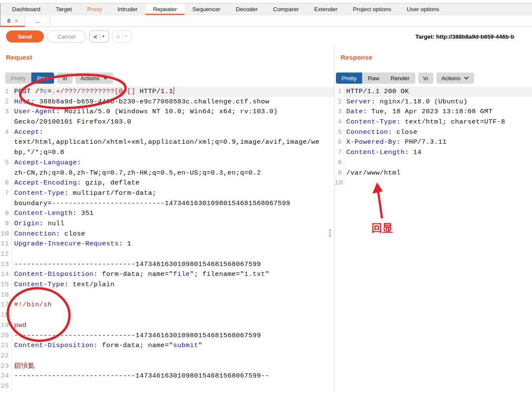  What do you see at coordinates (376, 78) in the screenshot?
I see `response-view-toggle-group: PrettyRawRender` at bounding box center [376, 78].